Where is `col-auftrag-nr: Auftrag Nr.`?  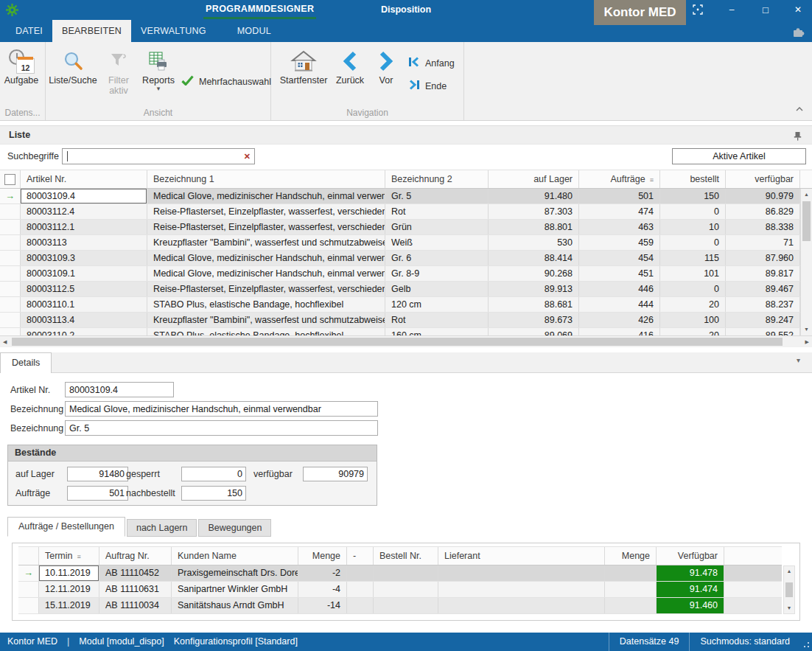 col-auftrag-nr: Auftrag Nr. is located at coordinates (136, 556).